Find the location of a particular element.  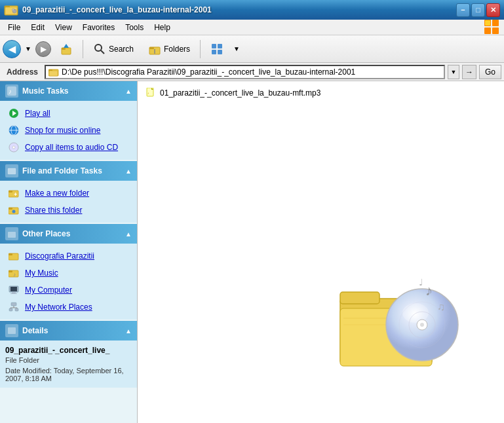

music-tasks-header-left: ♪ Music Tasks is located at coordinates (37, 91).